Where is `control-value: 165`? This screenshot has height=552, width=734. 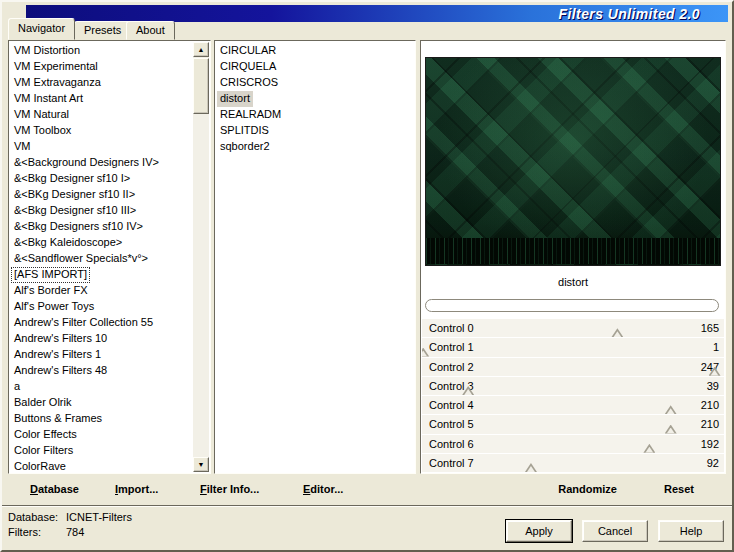
control-value: 165 is located at coordinates (710, 328).